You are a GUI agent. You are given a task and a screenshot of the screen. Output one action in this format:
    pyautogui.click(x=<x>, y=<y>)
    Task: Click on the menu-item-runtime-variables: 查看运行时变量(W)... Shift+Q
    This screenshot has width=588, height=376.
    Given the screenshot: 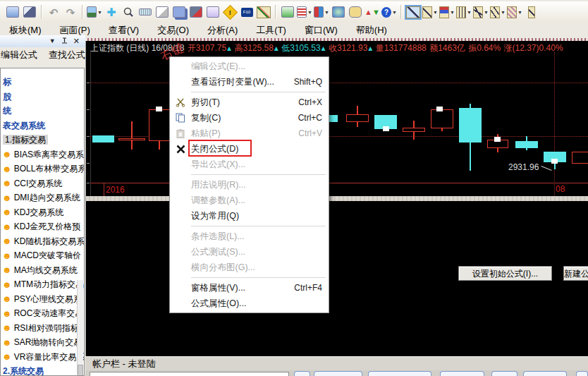 What is the action you would take?
    pyautogui.click(x=250, y=82)
    